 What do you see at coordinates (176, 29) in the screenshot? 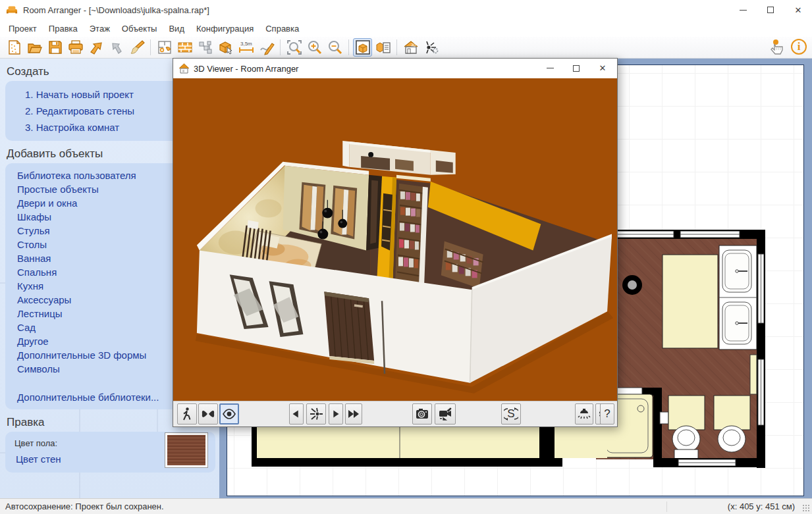
I see `menu-view: Вид` at bounding box center [176, 29].